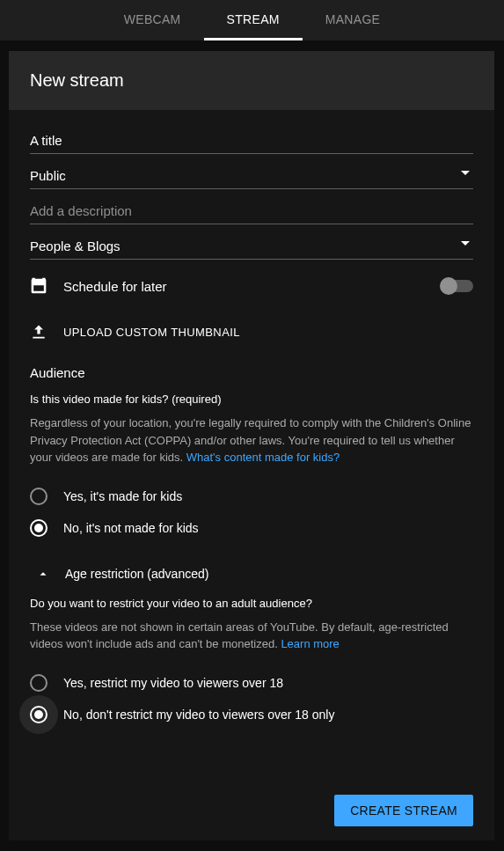 This screenshot has width=504, height=851. Describe the element at coordinates (252, 683) in the screenshot. I see `age-yes-radio: Yes, restrict my video to viewers over 1…` at that location.